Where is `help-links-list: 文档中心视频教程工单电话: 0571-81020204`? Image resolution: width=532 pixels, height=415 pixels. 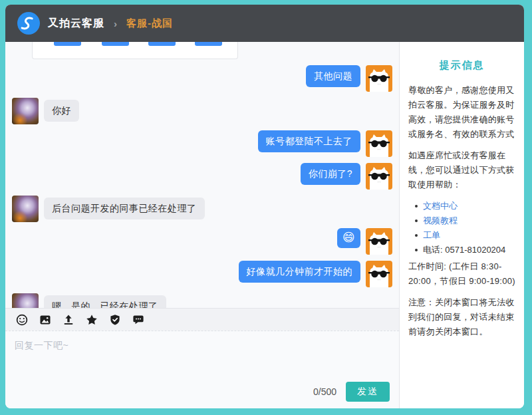
help-links-list: 文档中心视频教程工单电话: 0571-81020204 is located at coordinates (464, 228).